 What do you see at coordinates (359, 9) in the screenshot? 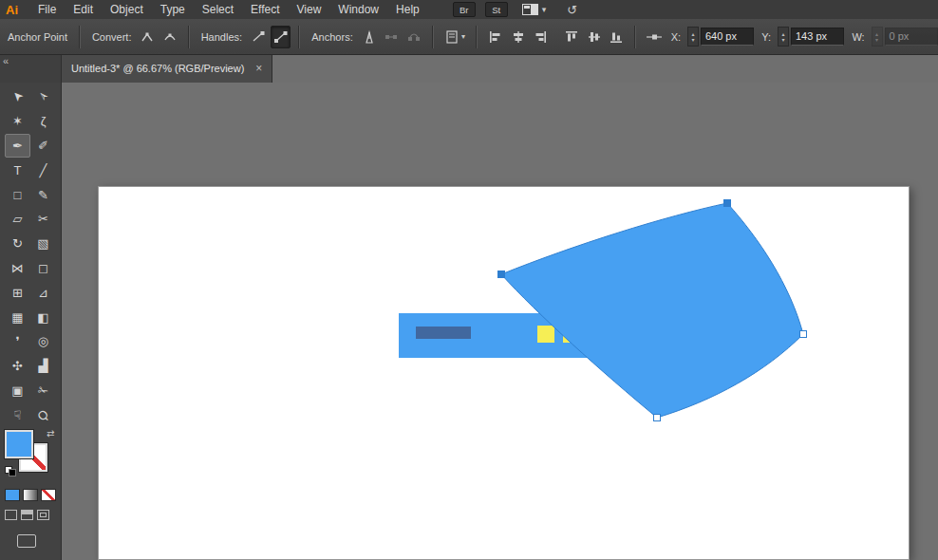
I see `menu-window: Window` at bounding box center [359, 9].